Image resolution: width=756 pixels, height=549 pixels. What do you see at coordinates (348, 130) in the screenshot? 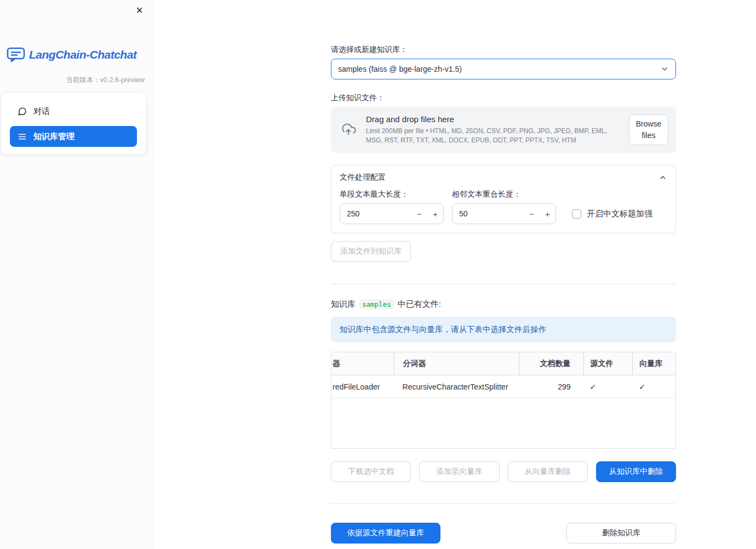
I see `cloud-upload-icon` at bounding box center [348, 130].